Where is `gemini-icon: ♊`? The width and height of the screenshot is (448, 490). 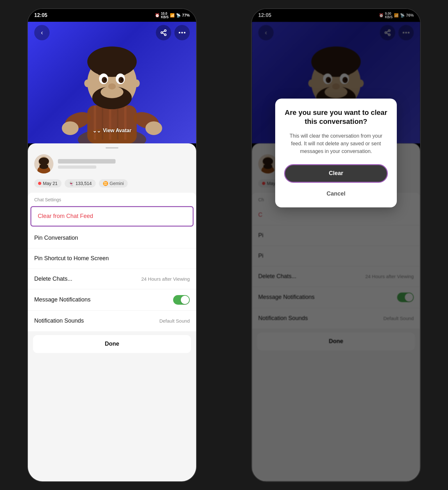 gemini-icon: ♊ is located at coordinates (106, 183).